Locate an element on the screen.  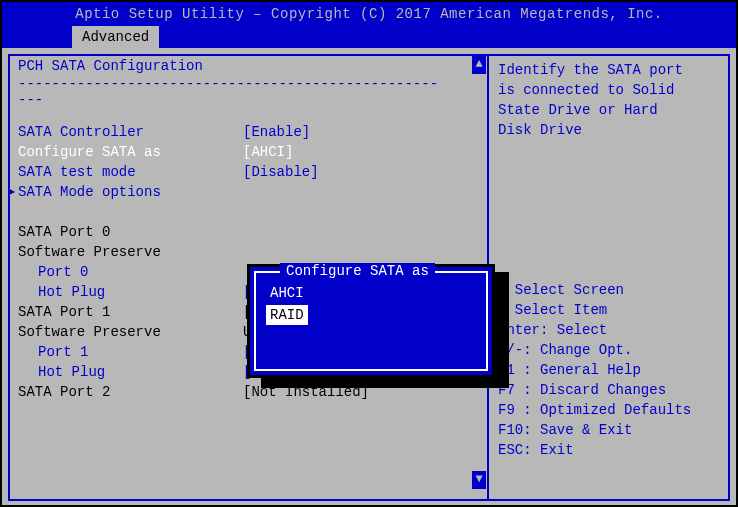
label: Port 1 is located at coordinates (130, 352).